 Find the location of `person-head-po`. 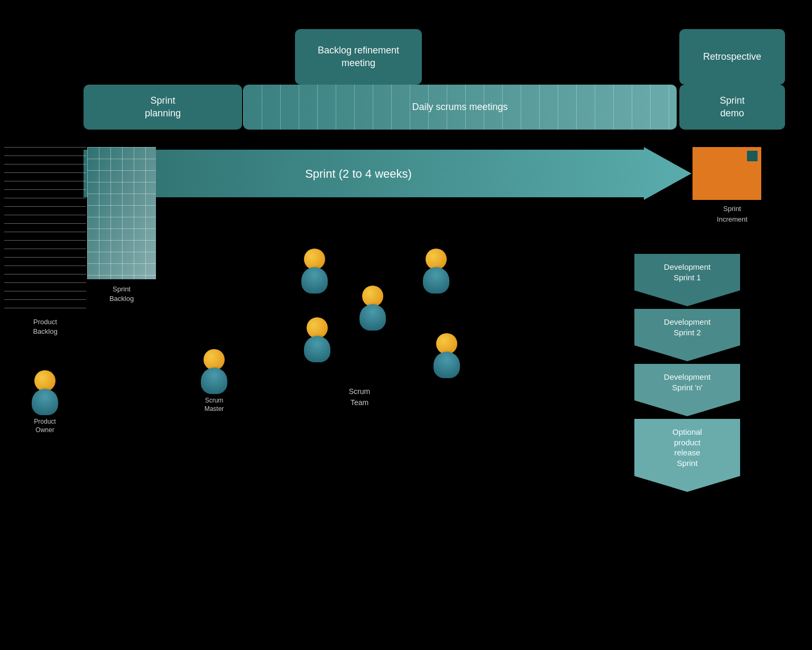

person-head-po is located at coordinates (45, 381).